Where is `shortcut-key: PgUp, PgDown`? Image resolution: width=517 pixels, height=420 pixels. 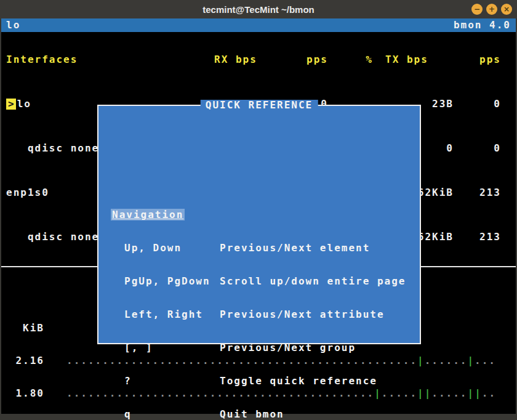
shortcut-key: PgUp, PgDown is located at coordinates (172, 281).